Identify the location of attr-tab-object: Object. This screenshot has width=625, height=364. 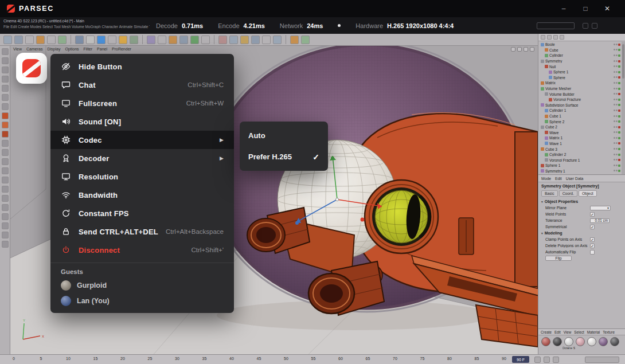
(588, 194).